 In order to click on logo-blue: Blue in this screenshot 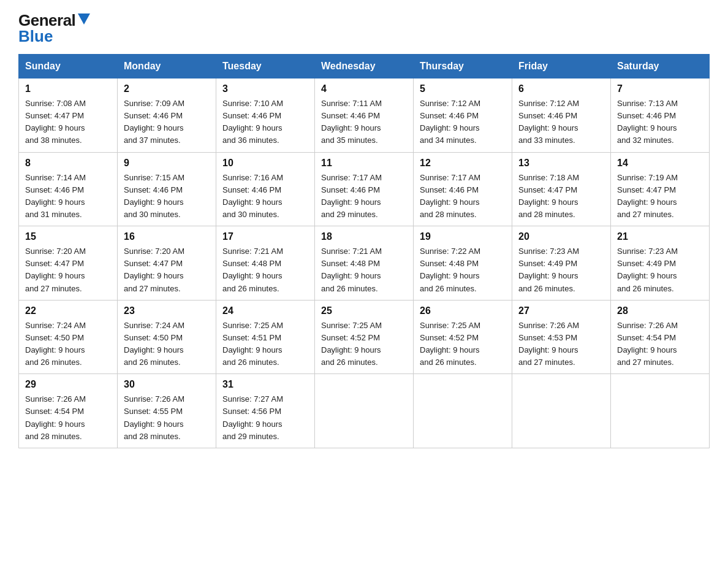, I will do `click(54, 36)`.